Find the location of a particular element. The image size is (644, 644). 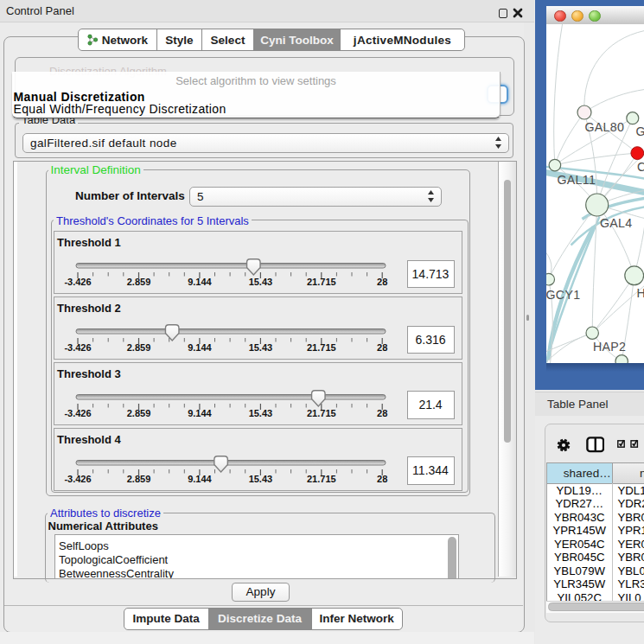

svg-text: HAP2 is located at coordinates (609, 346).